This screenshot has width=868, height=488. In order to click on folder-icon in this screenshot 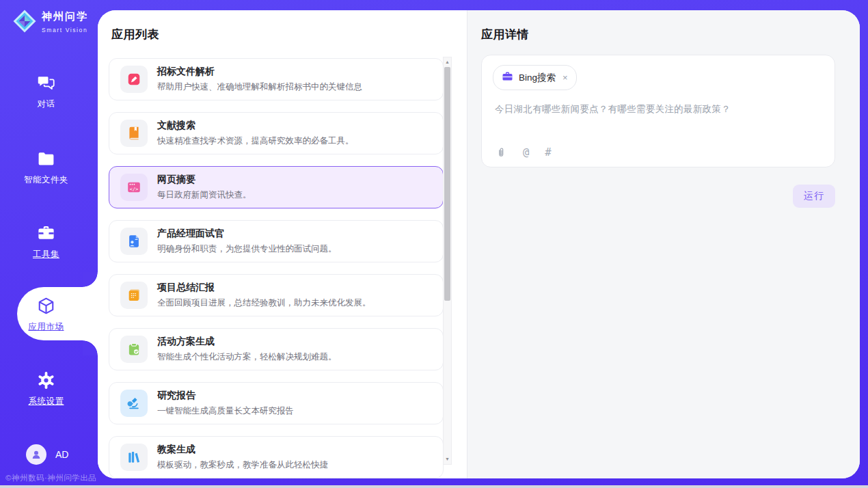, I will do `click(46, 159)`.